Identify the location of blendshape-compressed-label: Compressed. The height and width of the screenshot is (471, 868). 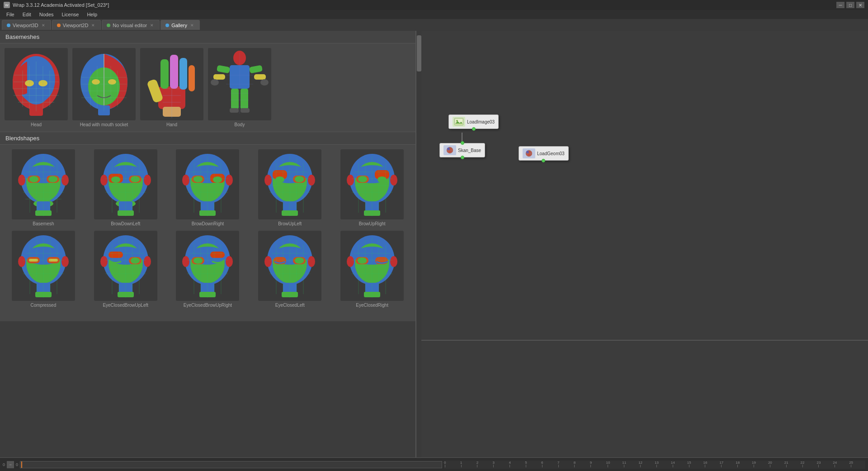
(43, 305).